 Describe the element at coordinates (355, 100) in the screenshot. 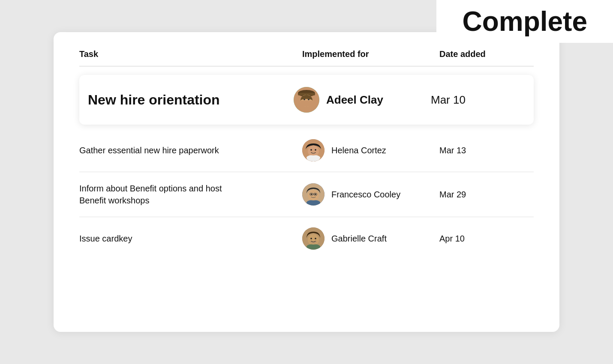

I see `featured-person-name: Adeel Clay` at that location.